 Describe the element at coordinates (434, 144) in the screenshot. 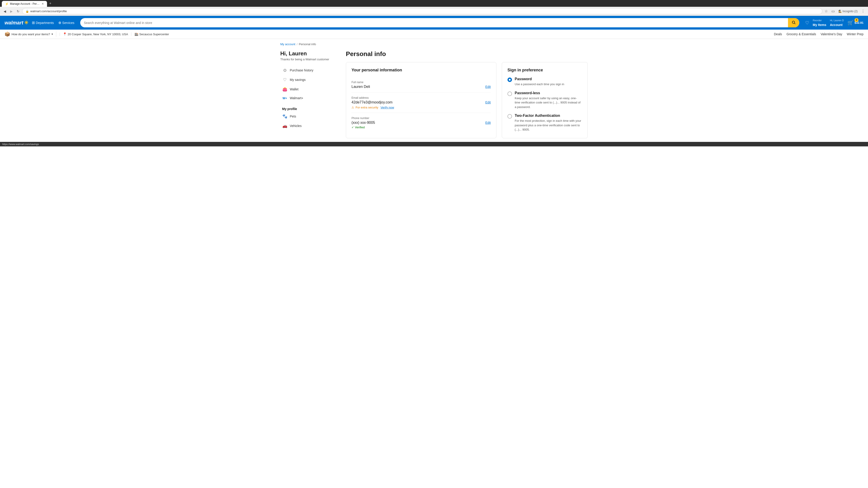

I see `status-bar: https://www.walmart.com/savings` at that location.